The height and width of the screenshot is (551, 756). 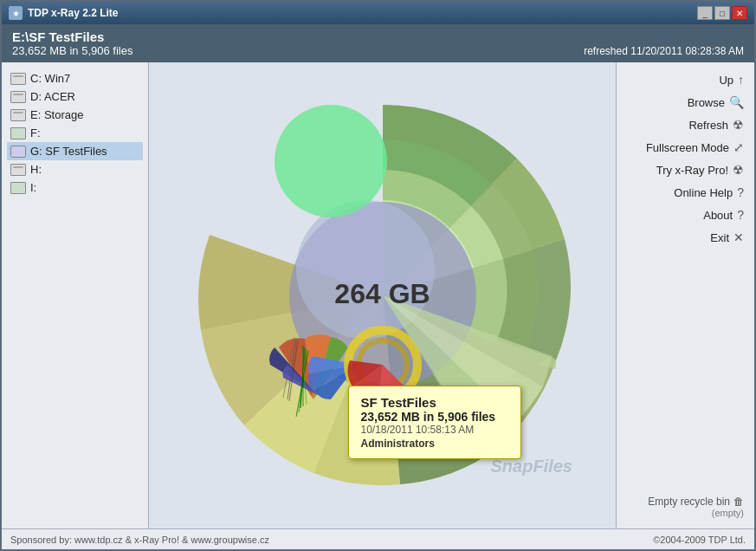 What do you see at coordinates (435, 430) in the screenshot?
I see `tooltip-date: 10/18/2011 10:58:13 AM` at bounding box center [435, 430].